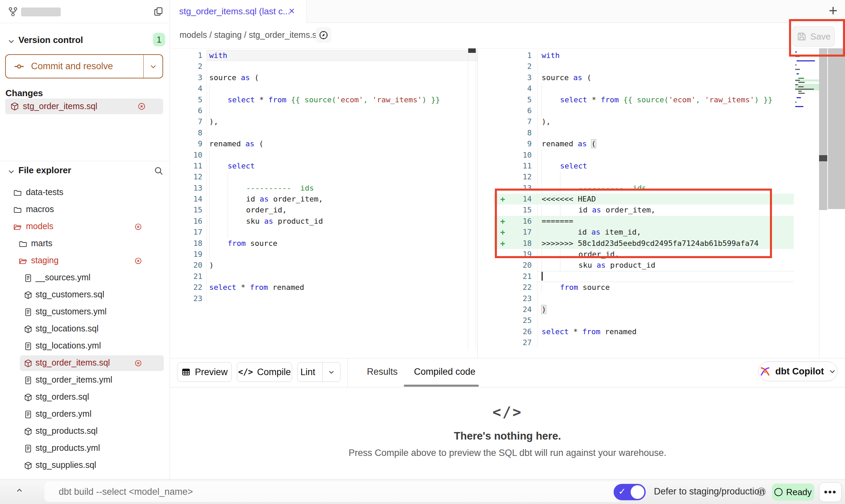 The width and height of the screenshot is (845, 504). What do you see at coordinates (661, 144) in the screenshot?
I see `code-line-right-9: 9renamed as (` at bounding box center [661, 144].